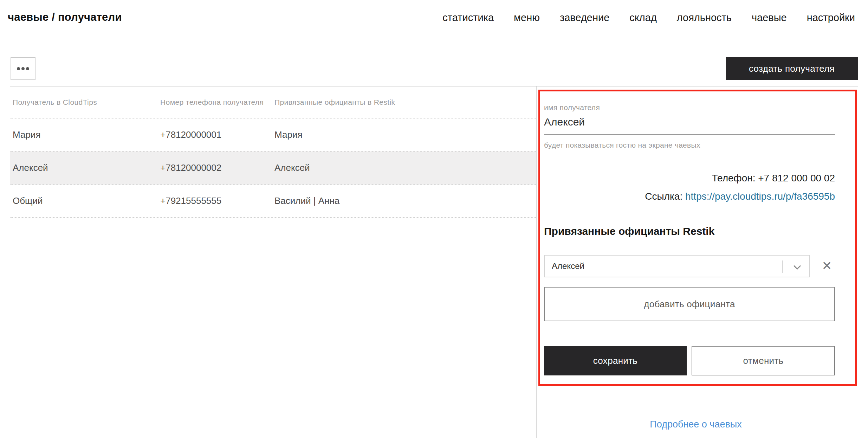  What do you see at coordinates (28, 201) in the screenshot?
I see `cell-recipient: Общий` at bounding box center [28, 201].